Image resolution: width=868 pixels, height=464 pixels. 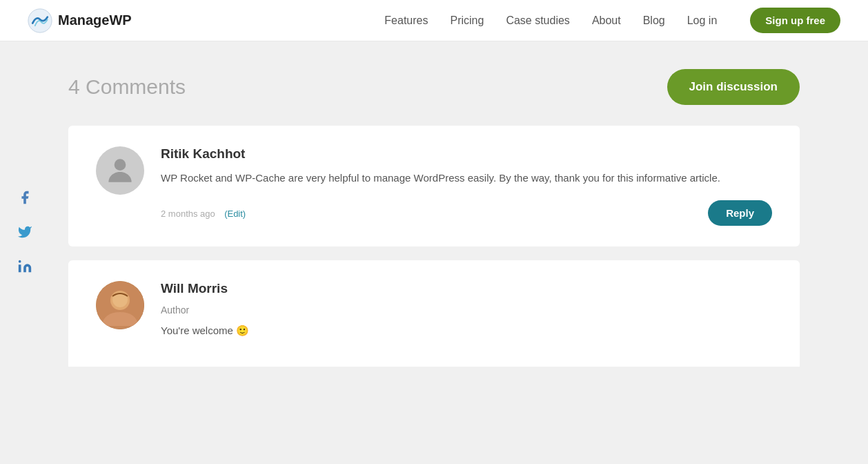 I want to click on comment-body-will: Will Morris Author You're welcome 🙂, so click(x=466, y=317).